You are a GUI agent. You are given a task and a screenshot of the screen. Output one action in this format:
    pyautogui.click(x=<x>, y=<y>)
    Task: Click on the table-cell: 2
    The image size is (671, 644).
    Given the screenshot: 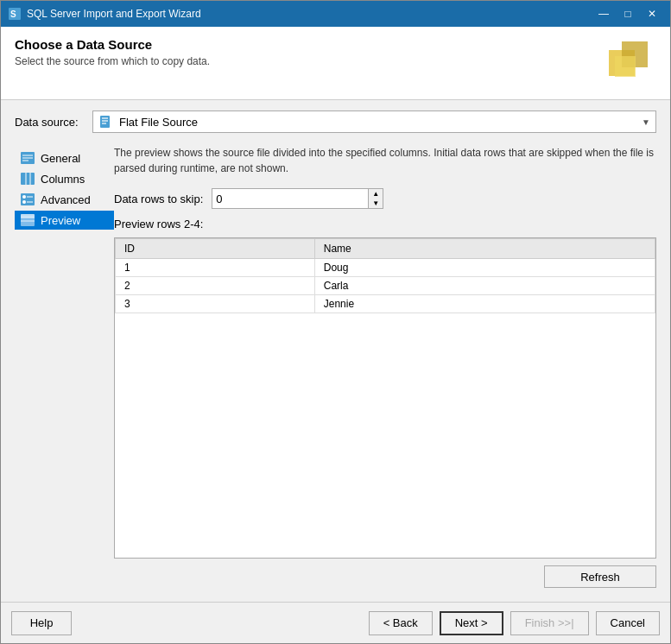 What is the action you would take?
    pyautogui.click(x=216, y=287)
    